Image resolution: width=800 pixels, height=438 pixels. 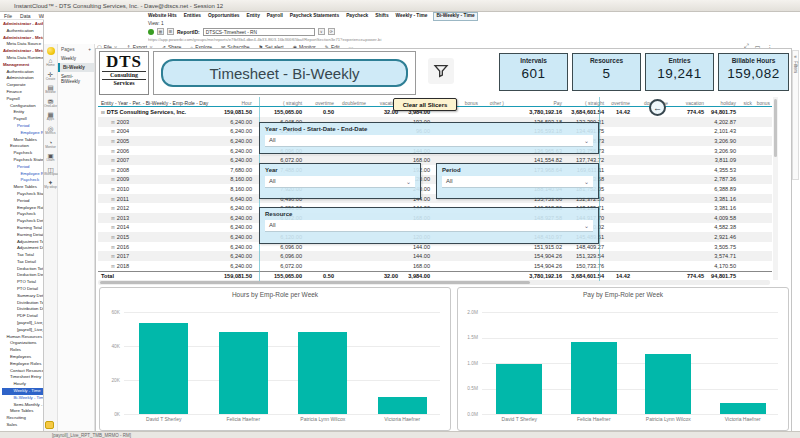 I want to click on tree-item: Deduction Total, so click(x=22, y=270).